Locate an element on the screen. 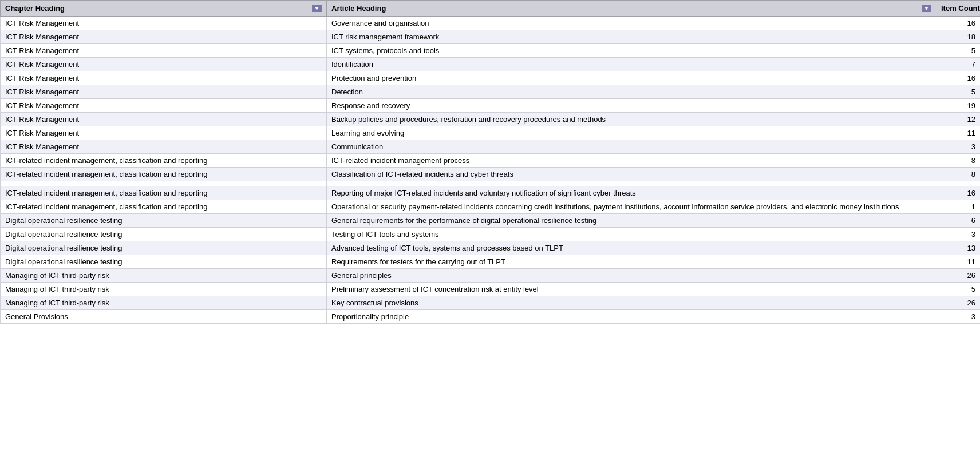  count-cell: 7 is located at coordinates (958, 65).